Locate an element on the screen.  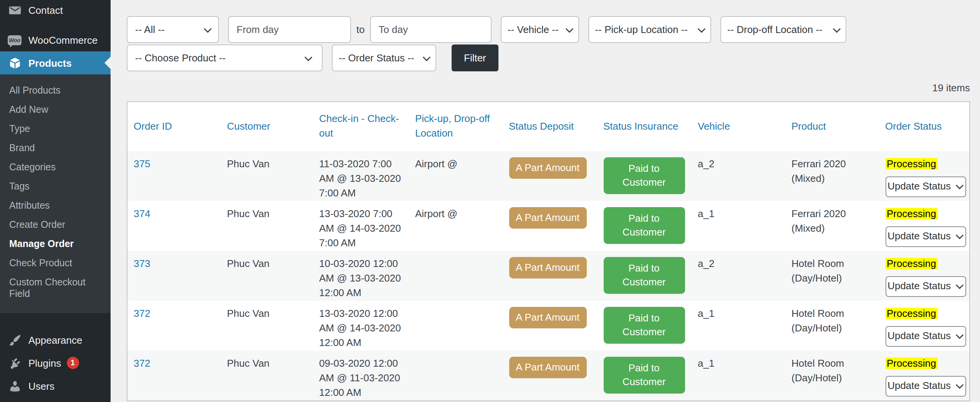
col-header-order-status: Order Status is located at coordinates (924, 127).